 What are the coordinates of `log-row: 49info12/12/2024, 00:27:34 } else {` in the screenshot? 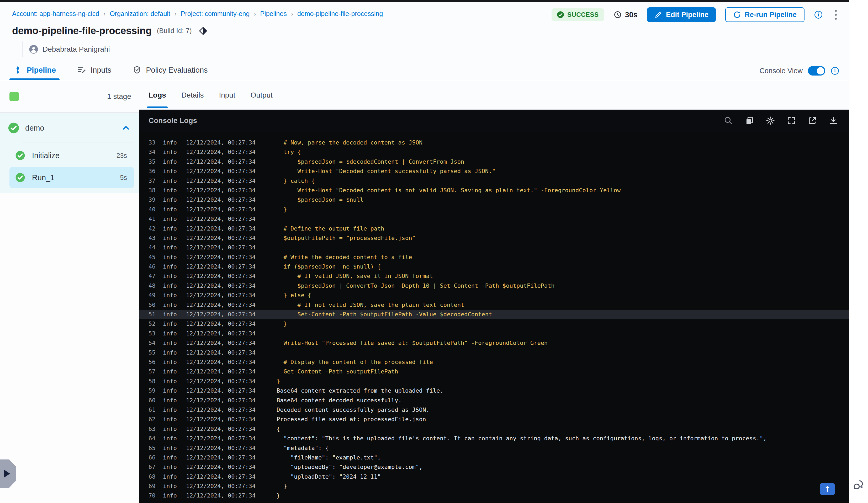 It's located at (494, 295).